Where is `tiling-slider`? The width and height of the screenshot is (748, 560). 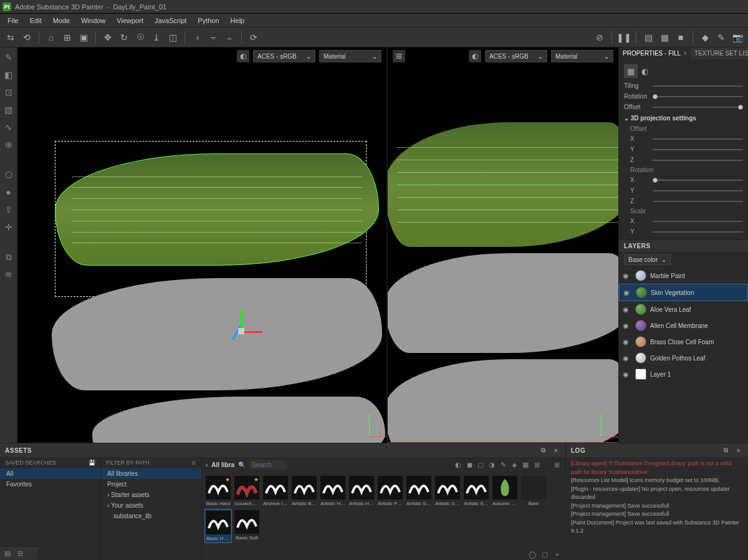 tiling-slider is located at coordinates (698, 86).